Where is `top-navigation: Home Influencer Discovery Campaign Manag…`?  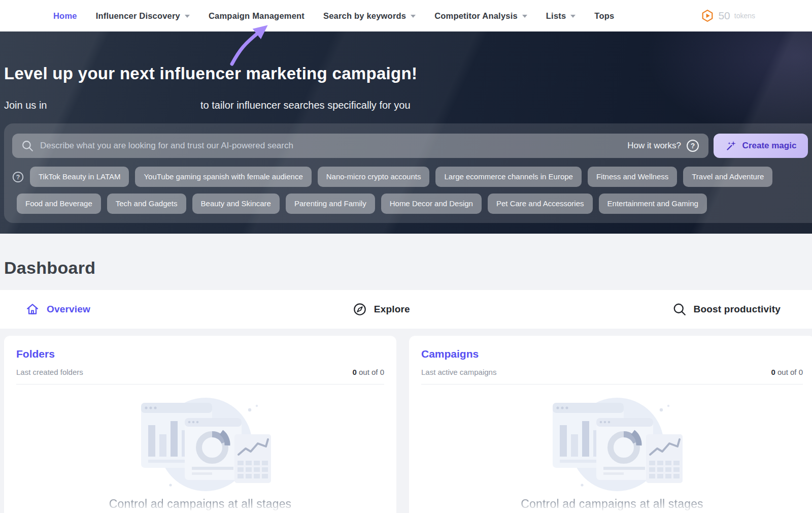
top-navigation: Home Influencer Discovery Campaign Manag… is located at coordinates (406, 16).